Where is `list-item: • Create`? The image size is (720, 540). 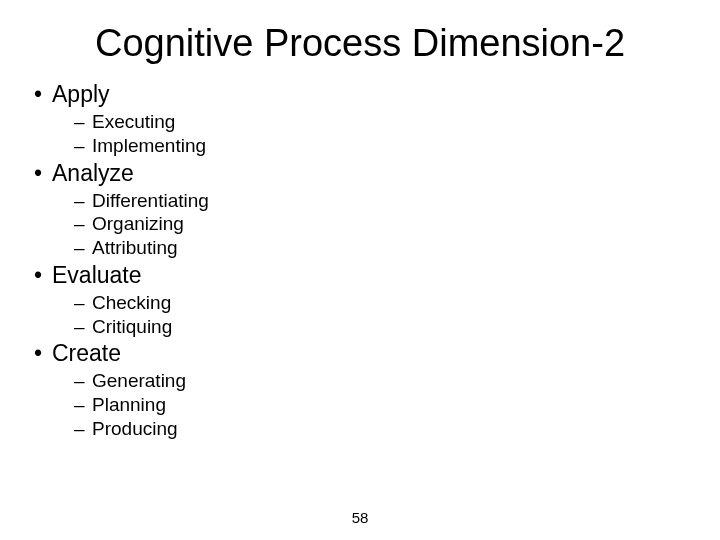
list-item: • Create is located at coordinates (377, 354).